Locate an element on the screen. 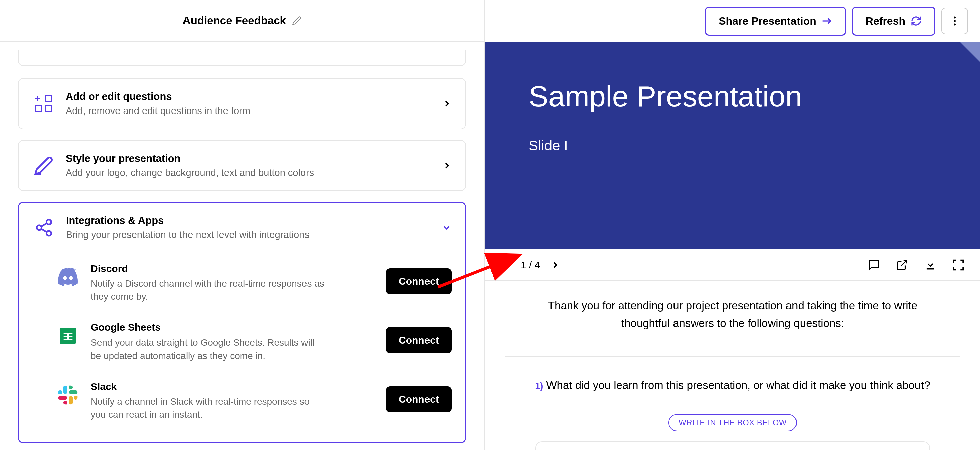  integration-title: Discord is located at coordinates (233, 269).